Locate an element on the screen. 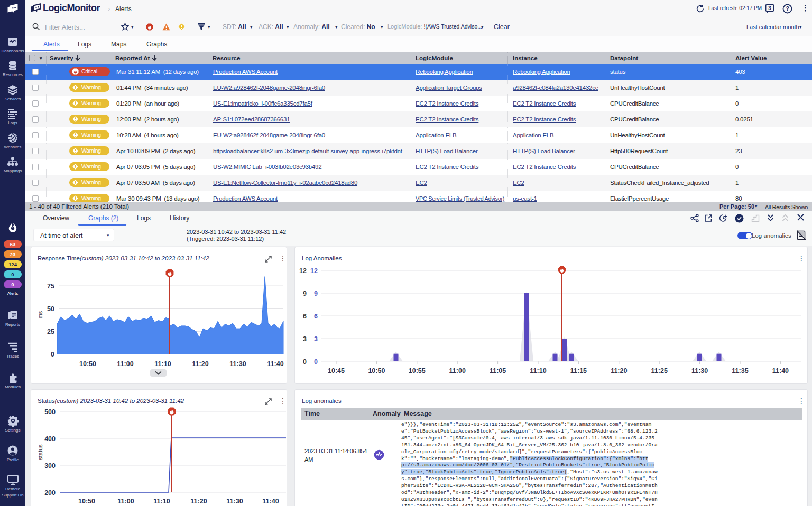 The height and width of the screenshot is (506, 812). svg-text: 200 is located at coordinates (50, 493).